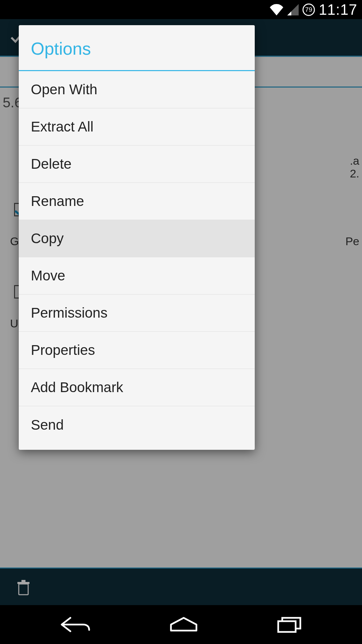 This screenshot has height=644, width=362. I want to click on option-label: Copy, so click(47, 238).